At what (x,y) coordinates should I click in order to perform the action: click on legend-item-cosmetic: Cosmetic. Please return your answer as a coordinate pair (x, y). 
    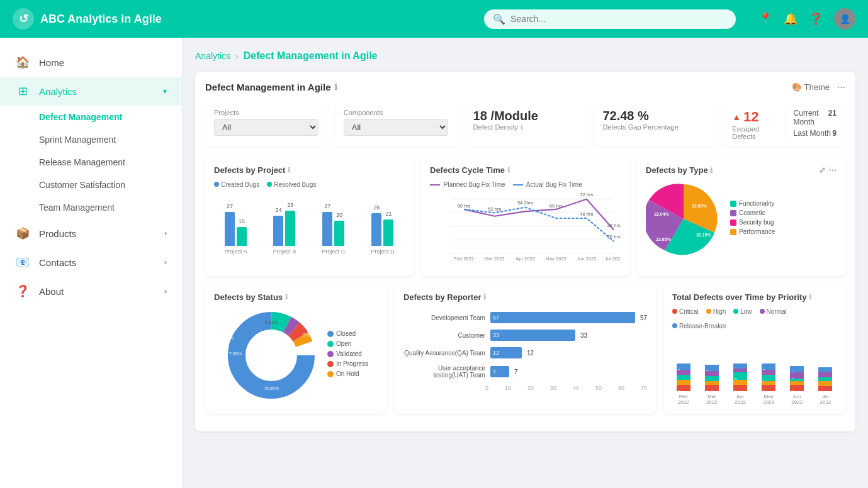
    Looking at the image, I should click on (753, 213).